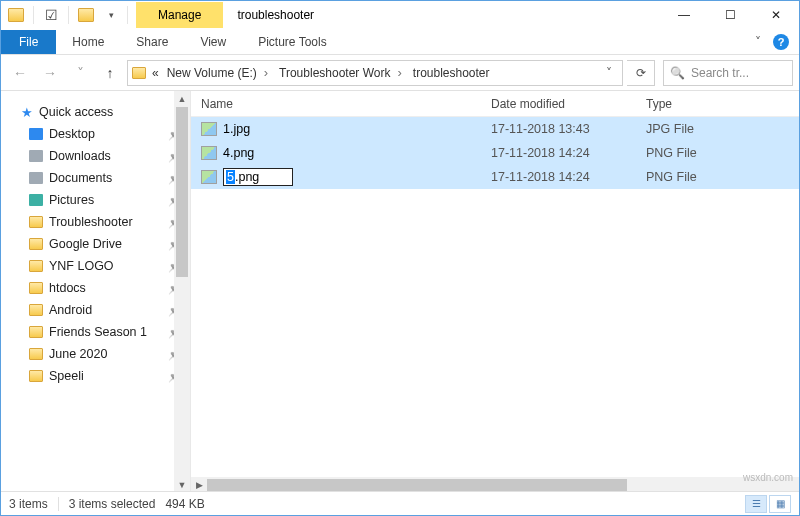 This screenshot has height=516, width=800. I want to click on sidebar-item-pictures: Pictures, so click(96, 200).